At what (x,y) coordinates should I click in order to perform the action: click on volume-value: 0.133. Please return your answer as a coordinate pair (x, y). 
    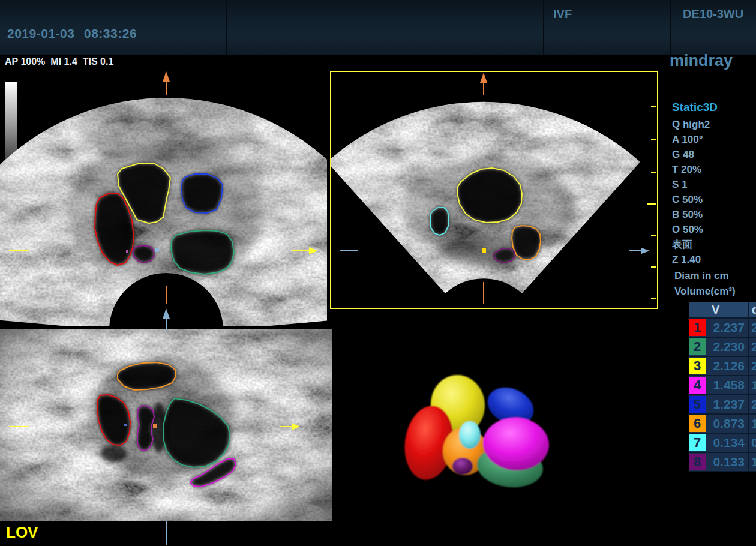
    Looking at the image, I should click on (727, 462).